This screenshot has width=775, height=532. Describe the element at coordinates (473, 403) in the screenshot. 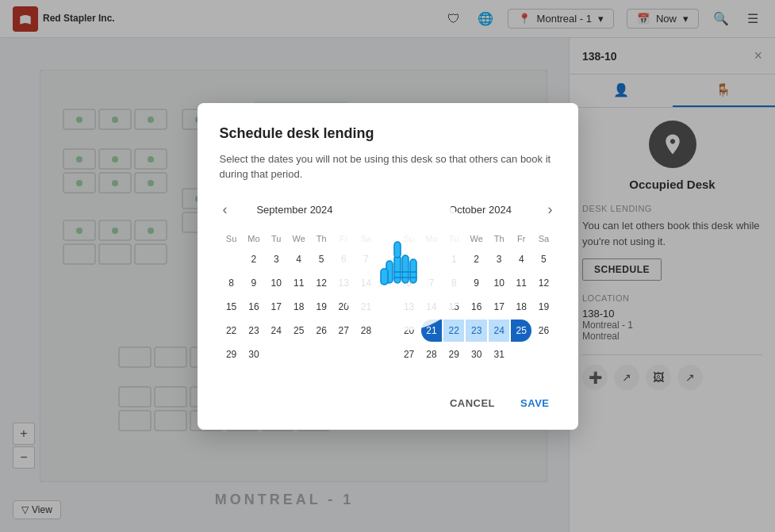

I see `cancel-button: CANCEL` at that location.